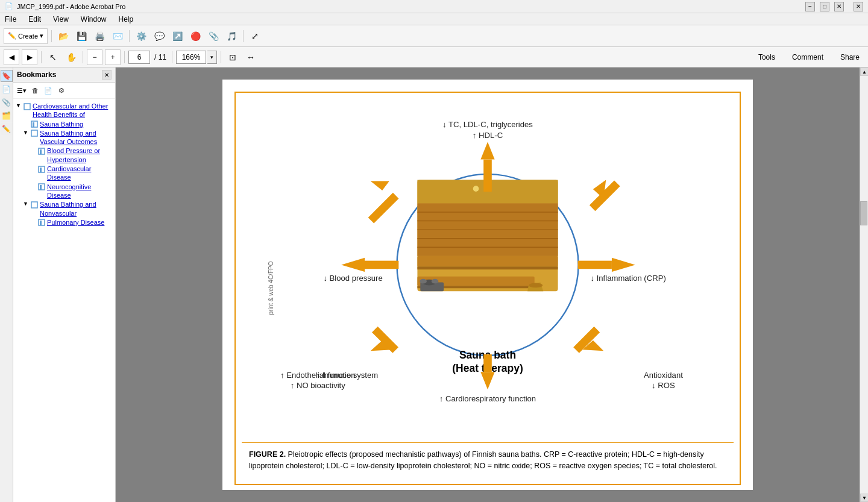  I want to click on sidebar-title: Bookmarks, so click(36, 75).